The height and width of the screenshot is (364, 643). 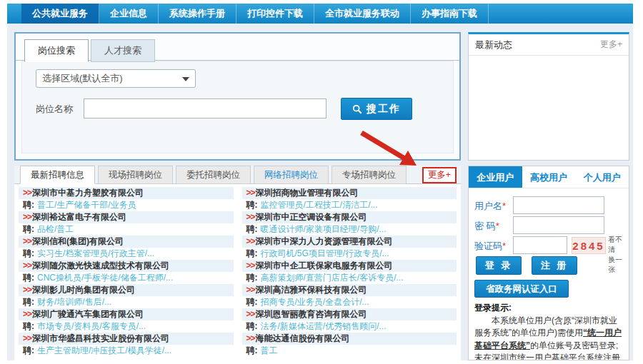 I want to click on nav-item-print-control-download: 打印控件下载, so click(x=276, y=14).